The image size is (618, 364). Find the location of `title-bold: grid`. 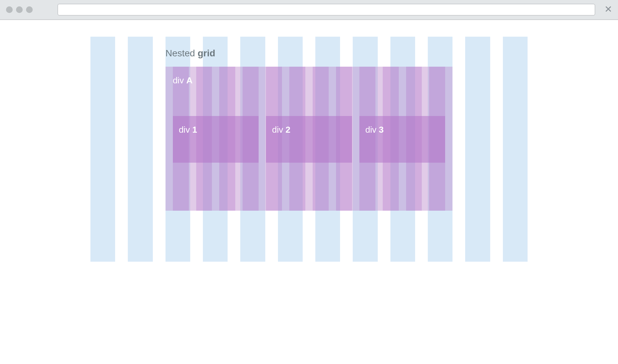

title-bold: grid is located at coordinates (206, 53).